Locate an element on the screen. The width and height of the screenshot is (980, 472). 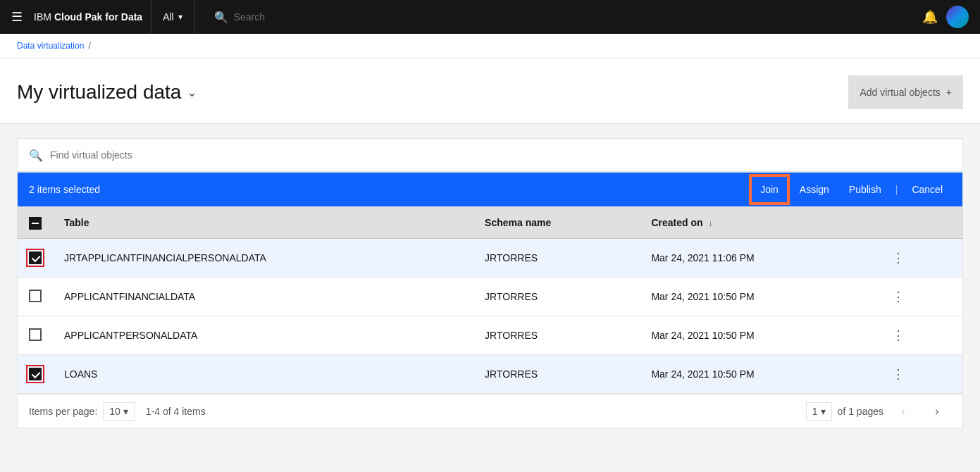
row1-schema-name: JRTORRES is located at coordinates (557, 258).